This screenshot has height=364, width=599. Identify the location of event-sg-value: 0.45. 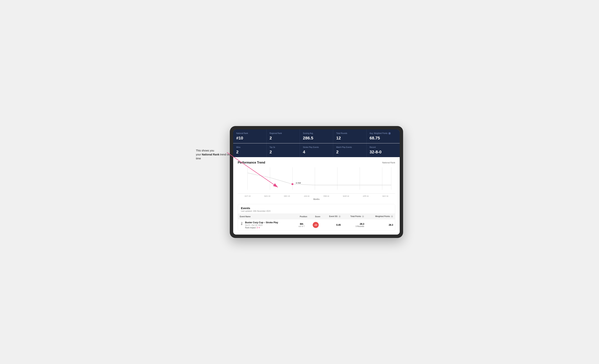
(332, 225).